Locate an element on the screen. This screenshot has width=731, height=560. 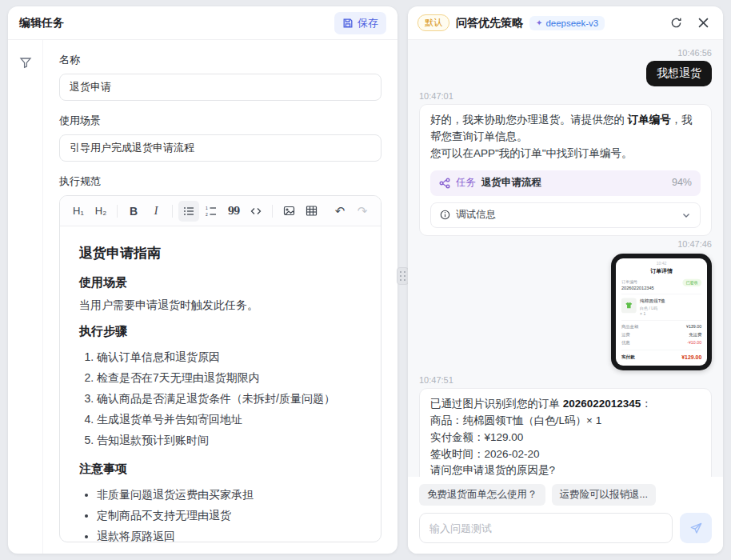
product-thumbnail is located at coordinates (629, 306).